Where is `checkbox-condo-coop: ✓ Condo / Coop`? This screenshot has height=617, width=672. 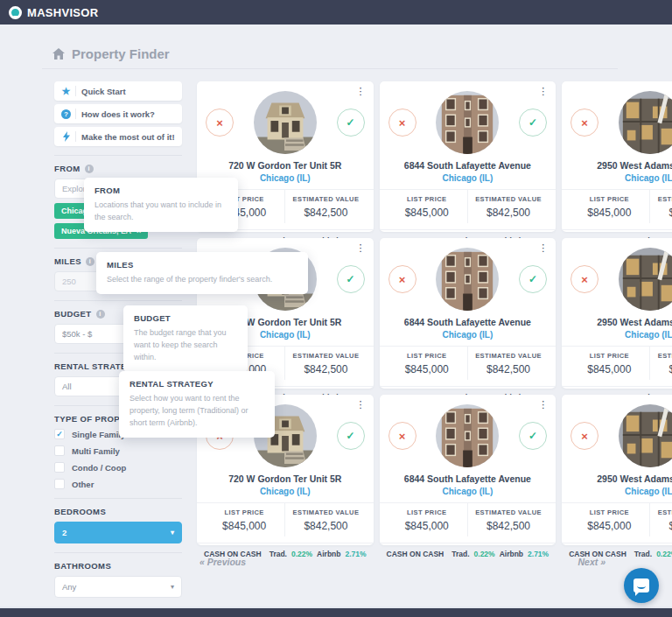 checkbox-condo-coop: ✓ Condo / Coop is located at coordinates (118, 467).